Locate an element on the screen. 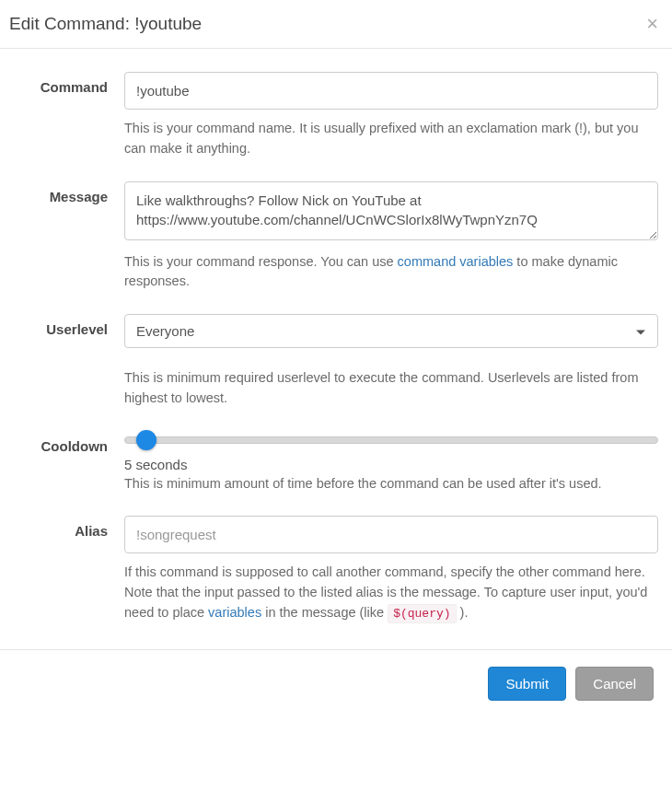 The height and width of the screenshot is (802, 672). submit-button: Submit is located at coordinates (527, 683).